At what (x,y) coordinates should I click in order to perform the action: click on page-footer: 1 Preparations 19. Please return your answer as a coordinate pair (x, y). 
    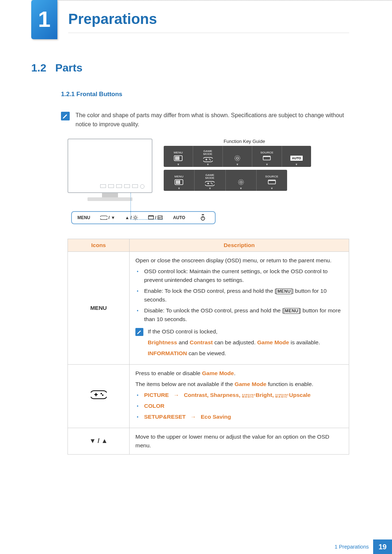
    Looking at the image, I should click on (196, 547).